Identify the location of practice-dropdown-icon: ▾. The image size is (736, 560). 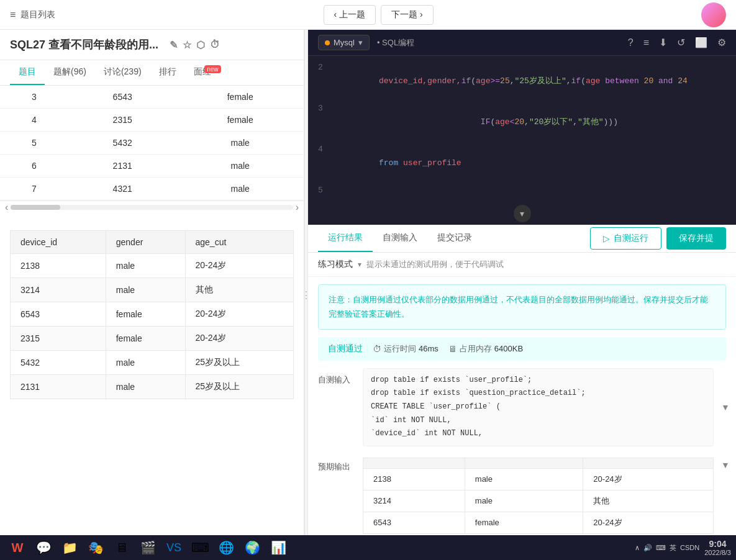
(360, 264).